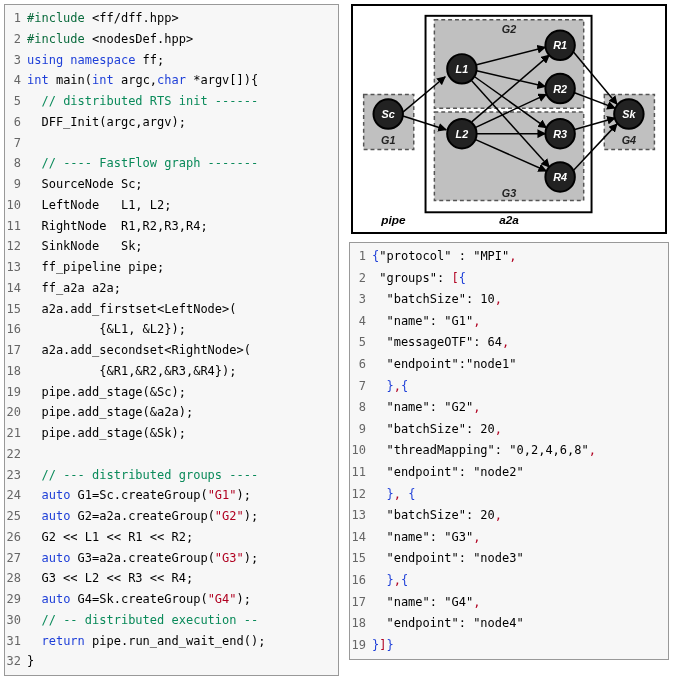 This screenshot has height=691, width=685. Describe the element at coordinates (16, 538) in the screenshot. I see `line-number: 26` at that location.